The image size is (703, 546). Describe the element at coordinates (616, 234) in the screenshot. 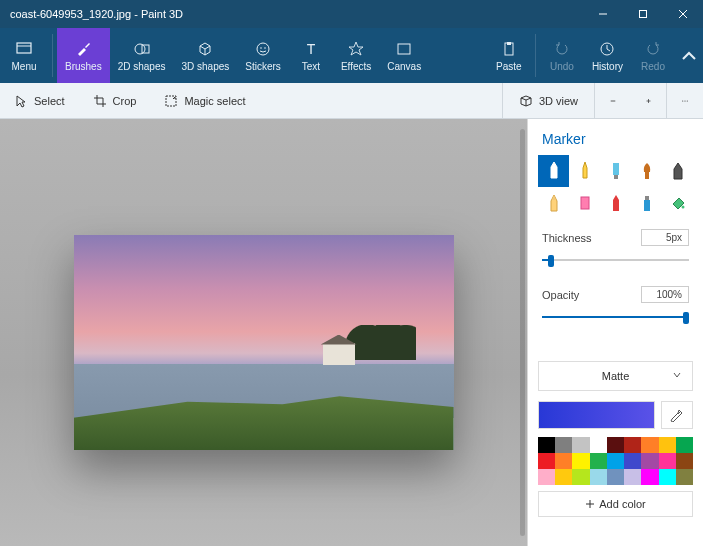

I see `thickness-section: Thickness 5px` at that location.